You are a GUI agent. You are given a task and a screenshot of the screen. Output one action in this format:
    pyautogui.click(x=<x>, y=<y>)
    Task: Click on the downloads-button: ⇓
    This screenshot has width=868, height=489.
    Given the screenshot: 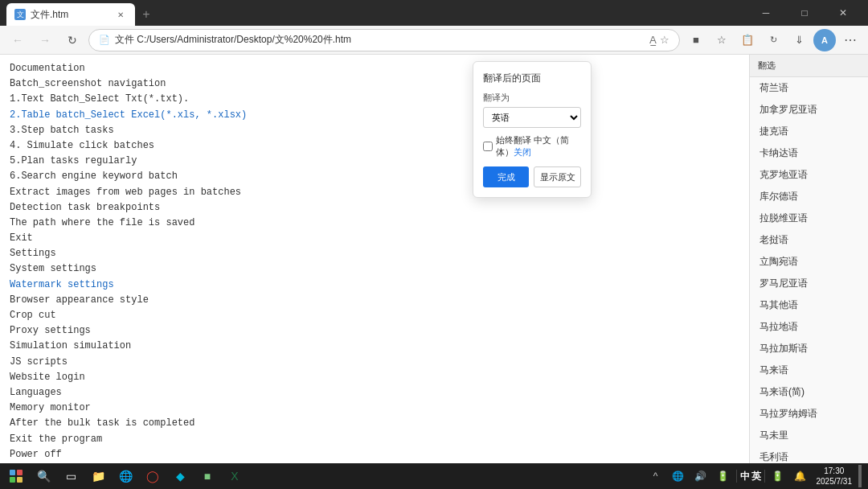 What is the action you would take?
    pyautogui.click(x=799, y=40)
    